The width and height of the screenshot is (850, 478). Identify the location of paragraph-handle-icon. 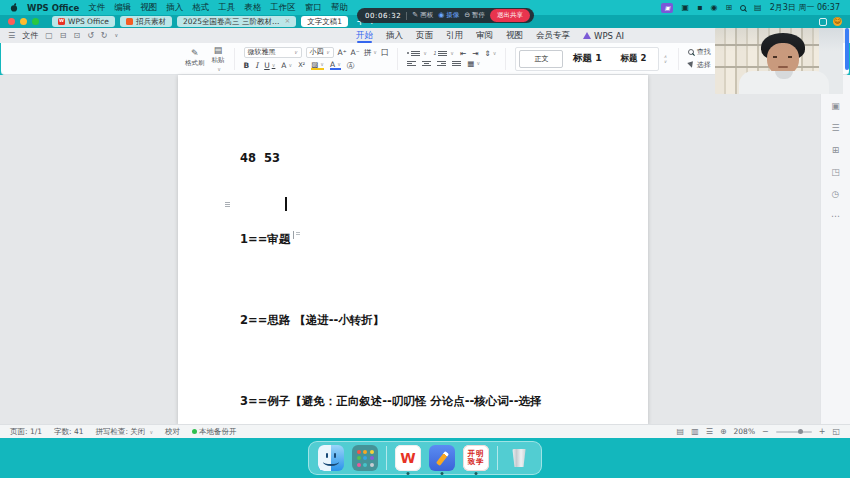
(228, 204).